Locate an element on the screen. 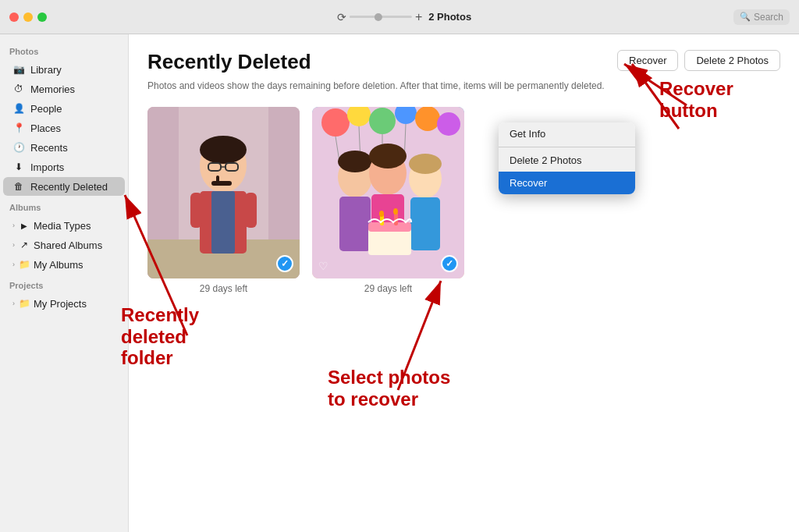  sidebar-item-recently-deleted: Recently Deleted is located at coordinates (64, 186).